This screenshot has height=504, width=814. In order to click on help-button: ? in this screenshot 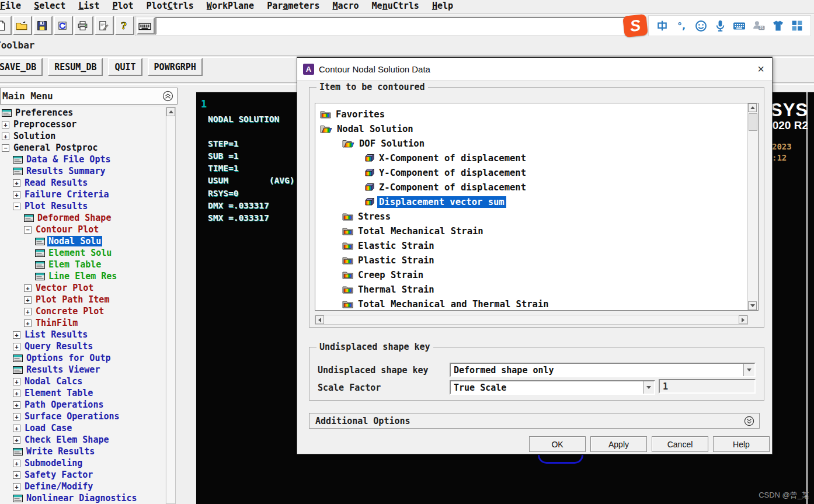, I will do `click(125, 26)`.